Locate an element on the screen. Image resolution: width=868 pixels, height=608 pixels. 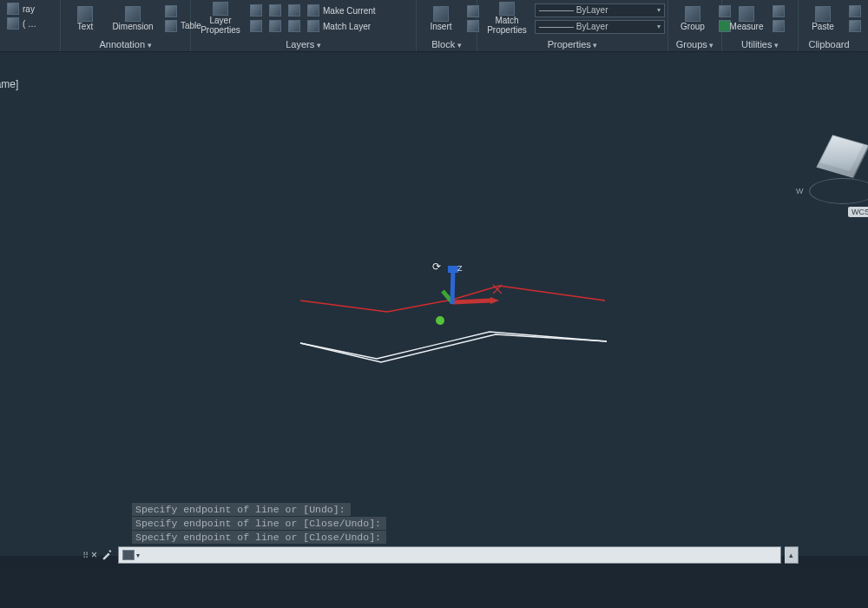
z-label: Z is located at coordinates (460, 268).